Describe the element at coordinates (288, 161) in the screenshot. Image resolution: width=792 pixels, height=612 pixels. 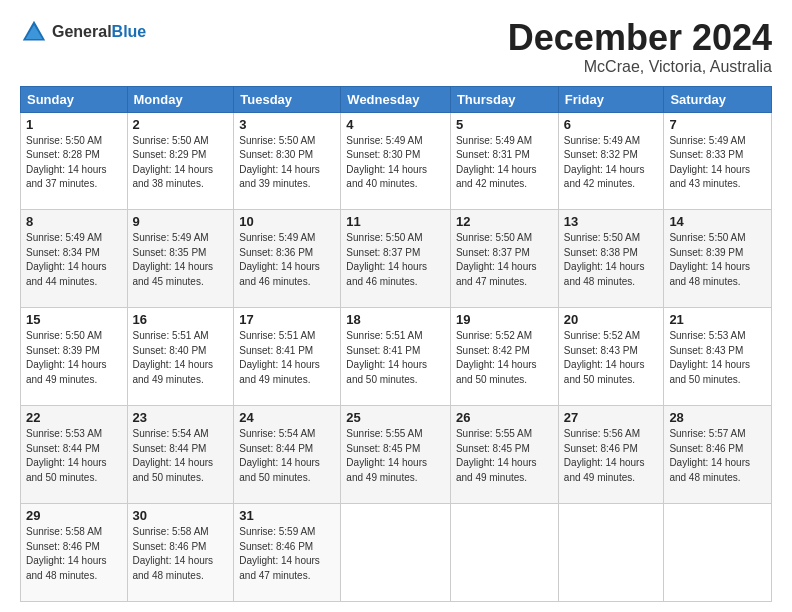
I see `table-row: 3Sunrise: 5:50 AM Sunset: 8:30 PM Daylig…` at that location.